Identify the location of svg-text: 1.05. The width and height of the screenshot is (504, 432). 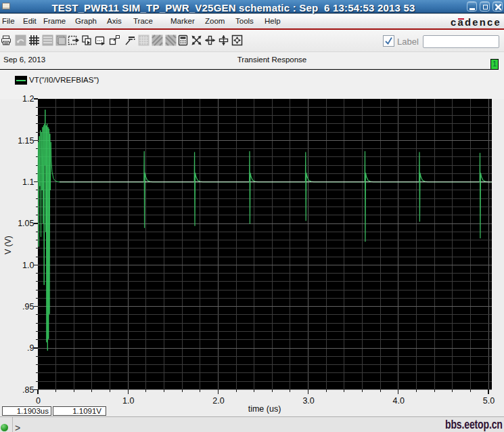
(26, 223).